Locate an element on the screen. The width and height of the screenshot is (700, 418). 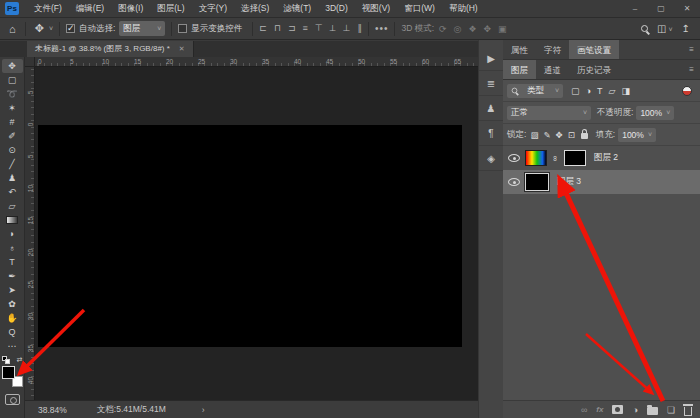
marquee-tool: ▢ is located at coordinates (12, 80).